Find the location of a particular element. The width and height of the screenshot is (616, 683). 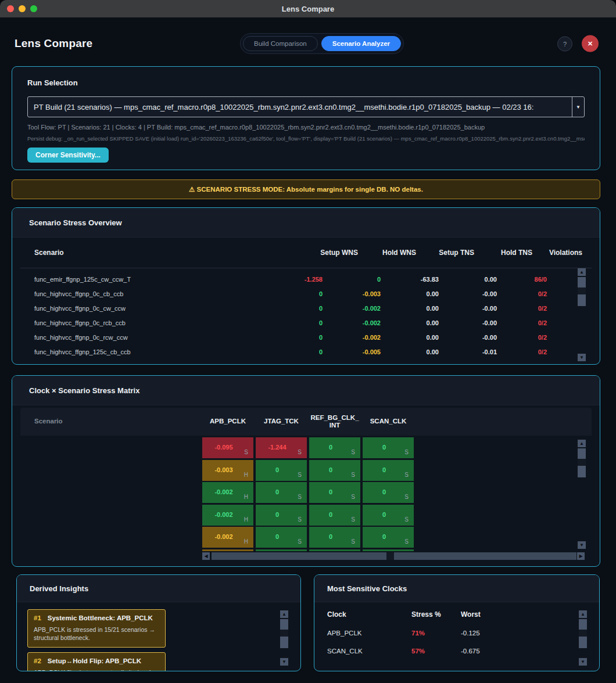

titlebar: Lens Compare is located at coordinates (308, 9).